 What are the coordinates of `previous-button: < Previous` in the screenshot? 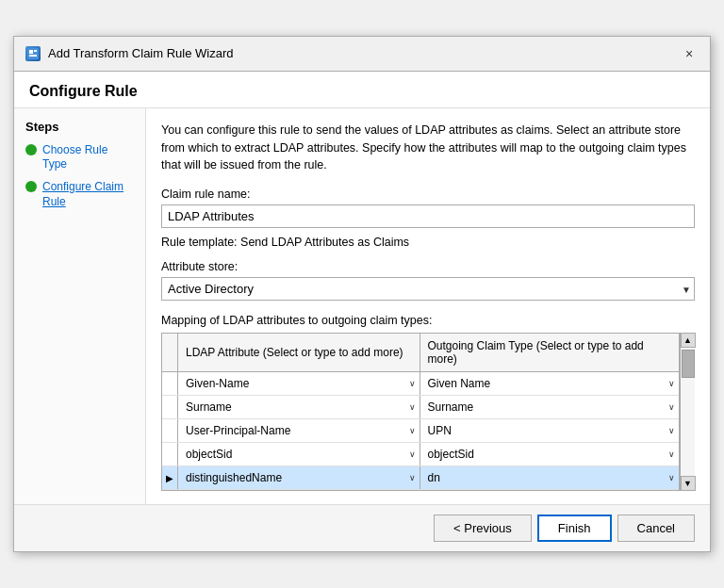 It's located at (483, 528).